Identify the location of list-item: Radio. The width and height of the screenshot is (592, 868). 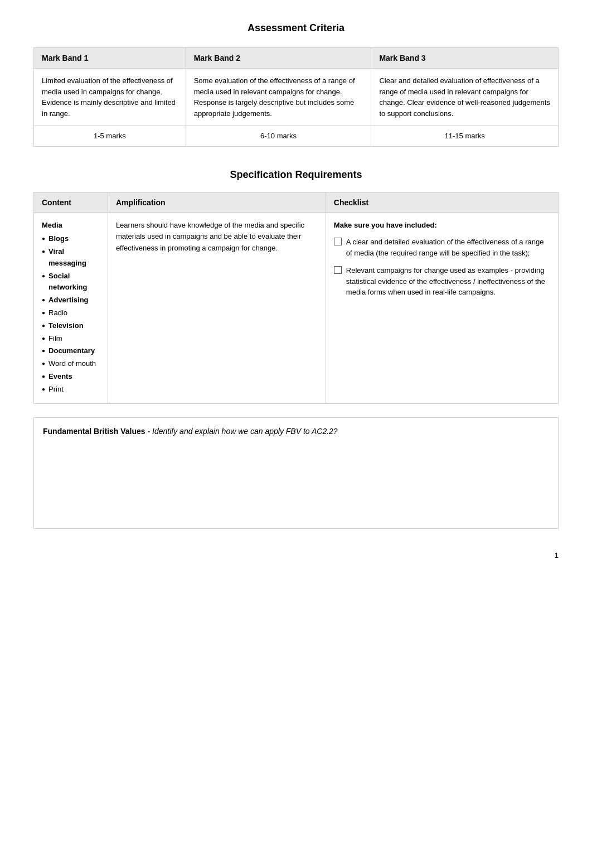
(71, 314).